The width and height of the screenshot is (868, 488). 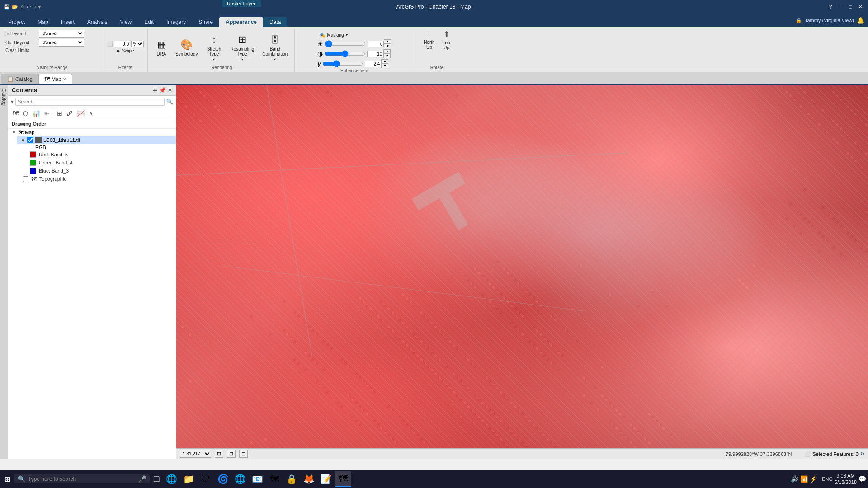 What do you see at coordinates (92, 179) in the screenshot?
I see `topographic-layer-item: 🗺 Topographic` at bounding box center [92, 179].